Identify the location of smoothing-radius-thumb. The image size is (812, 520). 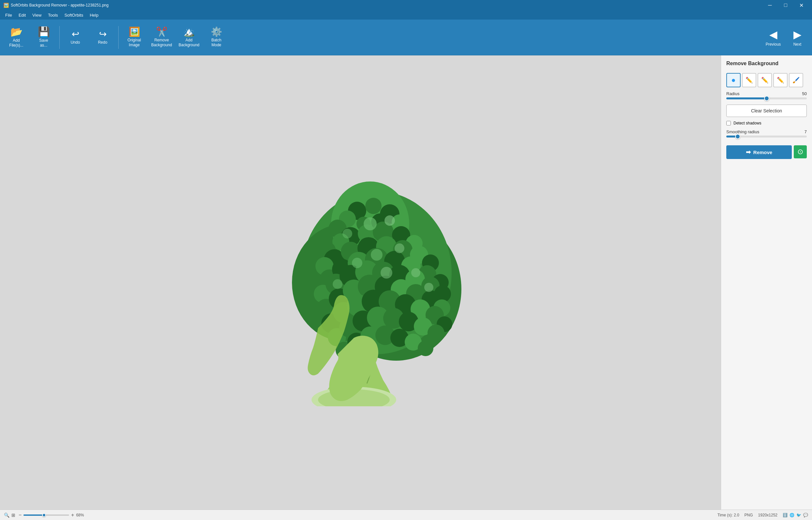
(738, 136).